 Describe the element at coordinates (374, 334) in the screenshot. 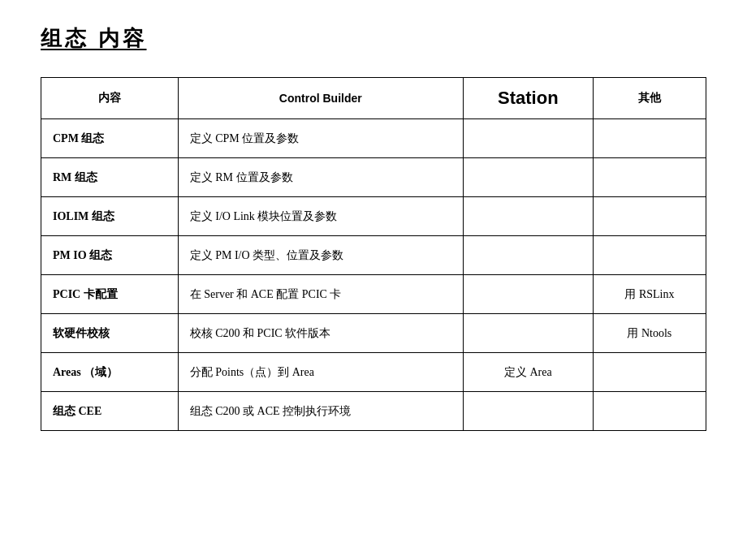

I see `table-row: 软硬件校核校核 C200 和 PCIC 软件版本用 Ntools` at that location.